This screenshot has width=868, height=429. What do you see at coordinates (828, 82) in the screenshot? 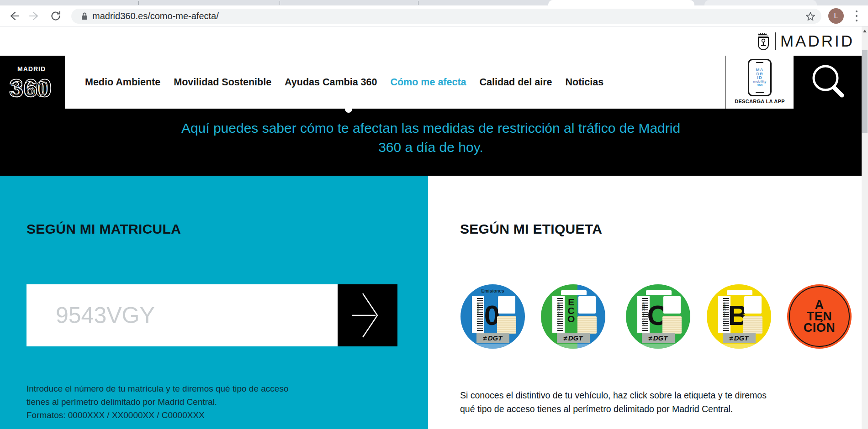
I see `search-icon` at bounding box center [828, 82].